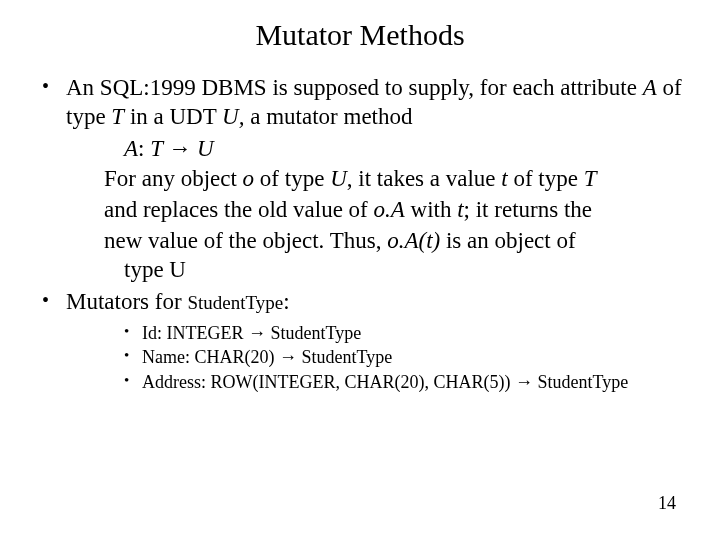 The height and width of the screenshot is (540, 720). I want to click on sig-U: U, so click(206, 148).